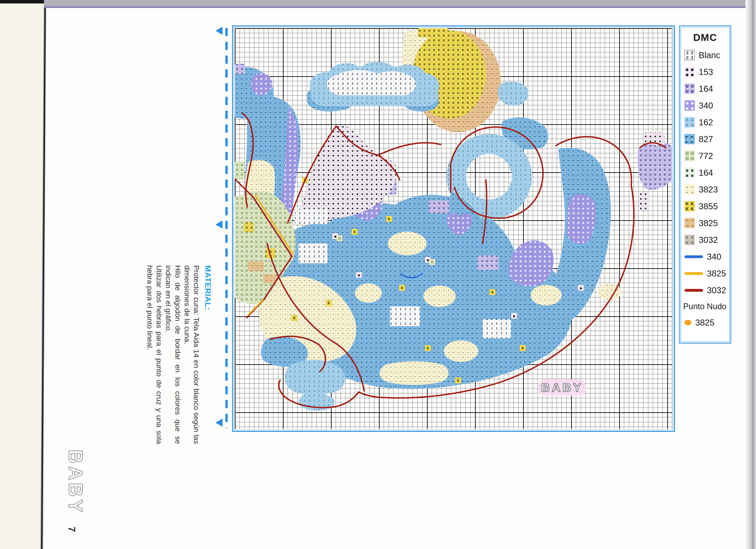  What do you see at coordinates (173, 354) in the screenshot?
I see `material-paragraph-2: Hilo de algodón de bordar en los colores…` at bounding box center [173, 354].